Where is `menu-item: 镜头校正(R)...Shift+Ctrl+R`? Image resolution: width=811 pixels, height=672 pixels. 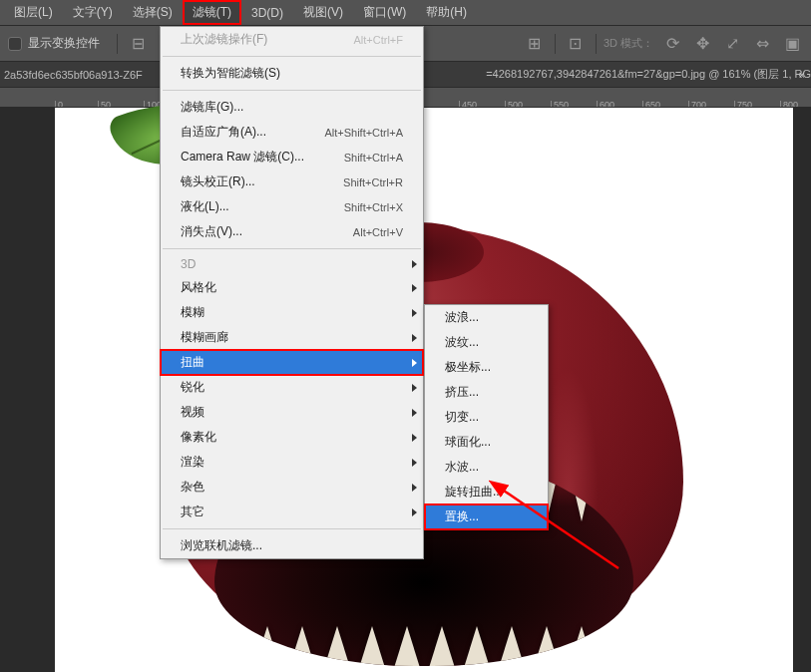
menu-item: 镜头校正(R)...Shift+Ctrl+R is located at coordinates (291, 181).